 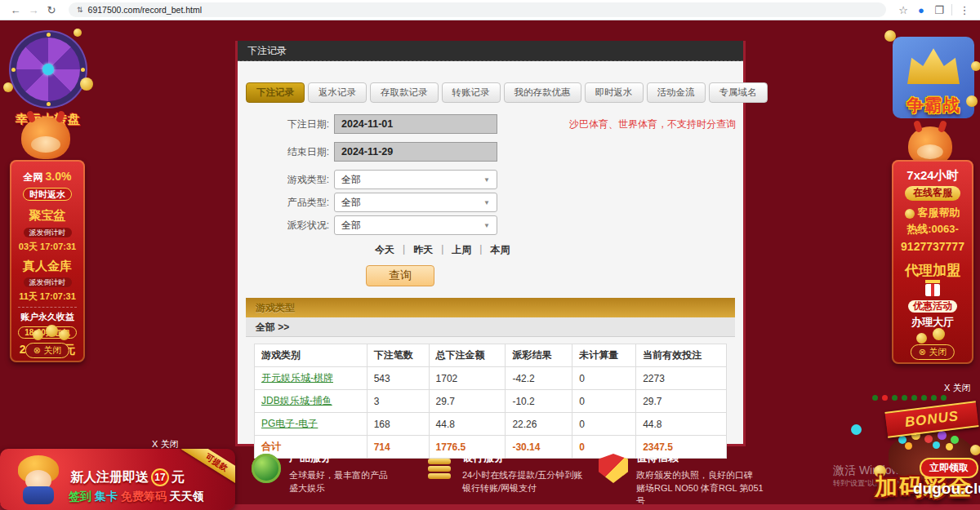 I want to click on quick-link-today: 今天, so click(x=385, y=250).